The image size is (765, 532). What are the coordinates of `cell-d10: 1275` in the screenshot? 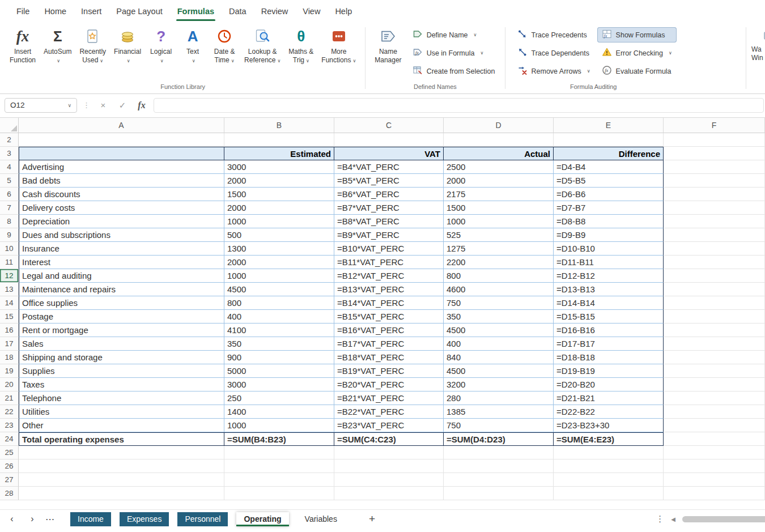 It's located at (499, 249).